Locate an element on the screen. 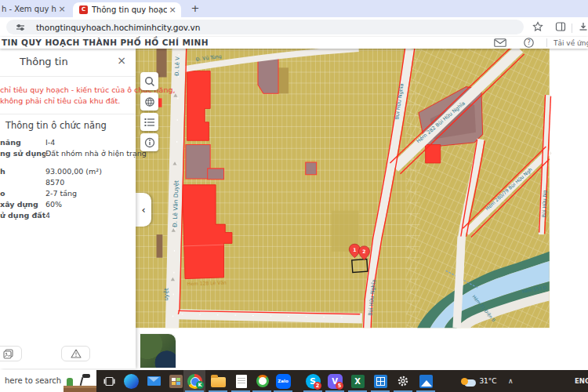 The height and width of the screenshot is (392, 588). zalo-button: Zalo is located at coordinates (283, 381).